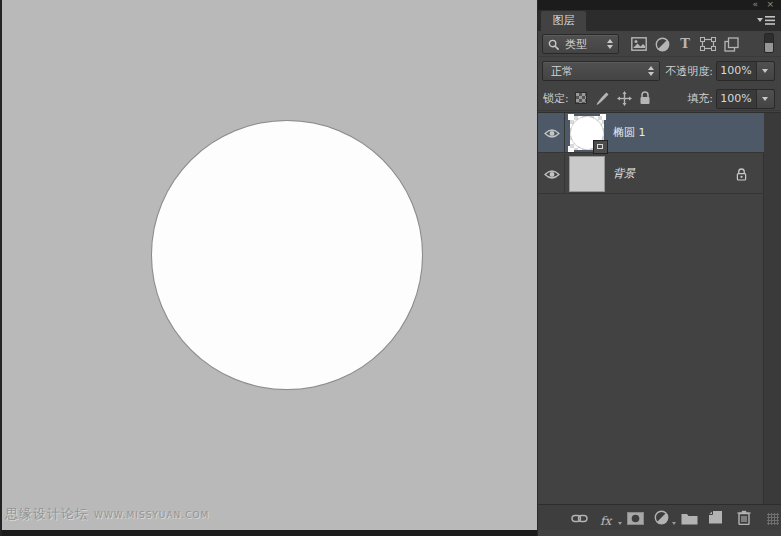  I want to click on layer-mask-icon, so click(636, 518).